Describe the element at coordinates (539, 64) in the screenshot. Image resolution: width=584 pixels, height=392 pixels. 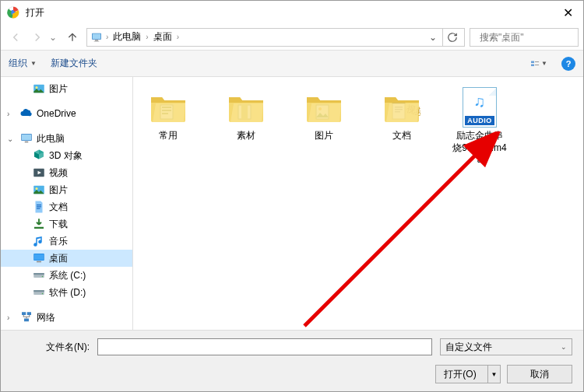
I see `view-options-button: ▼` at that location.